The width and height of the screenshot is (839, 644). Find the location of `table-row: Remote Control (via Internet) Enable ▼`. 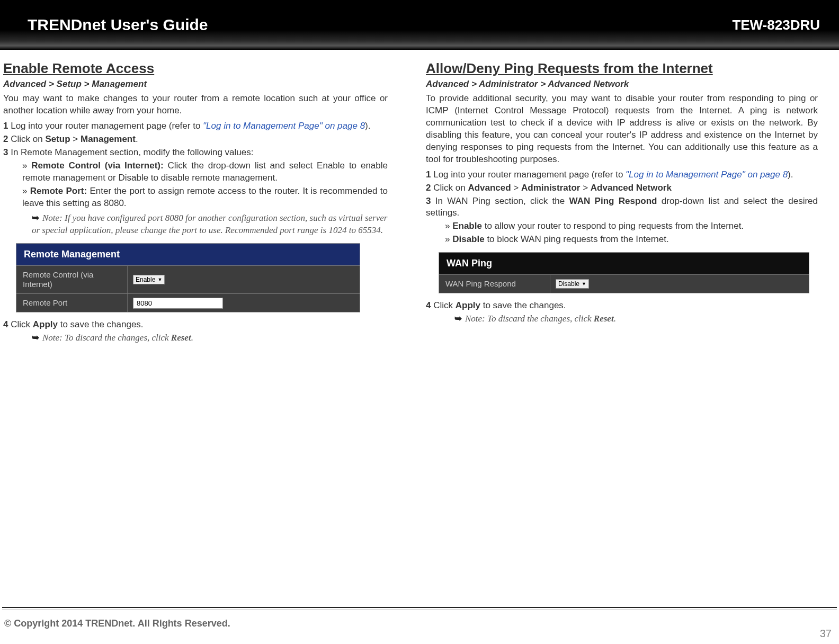

table-row: Remote Control (via Internet) Enable ▼ is located at coordinates (188, 280).